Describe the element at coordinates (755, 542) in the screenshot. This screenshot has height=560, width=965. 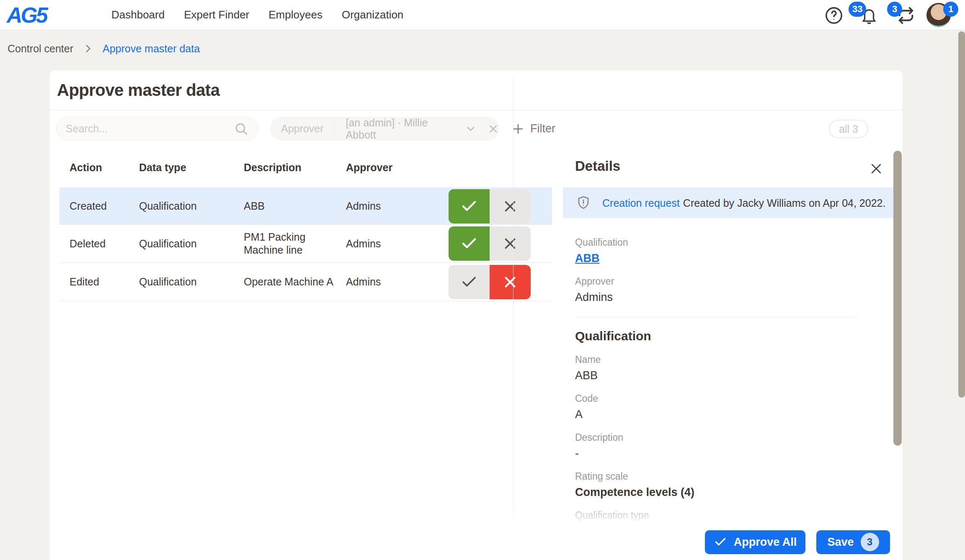
I see `approve-all-button: Approve All` at that location.